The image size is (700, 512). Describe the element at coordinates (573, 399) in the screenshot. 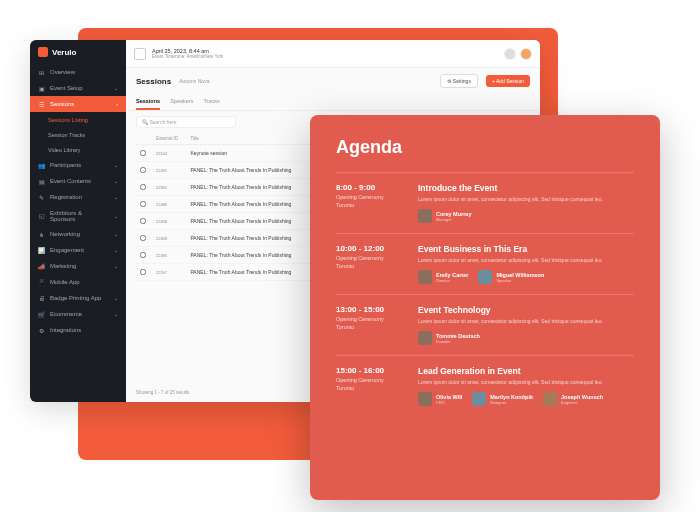

I see `speaker: Joseph WunschEngineer` at that location.